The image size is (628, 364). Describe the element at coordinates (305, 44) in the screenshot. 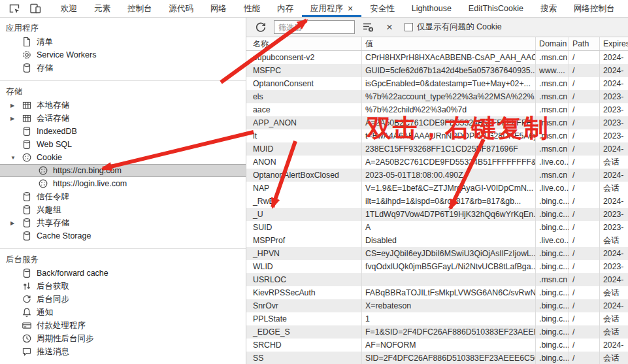

I see `column-header: 名称` at that location.